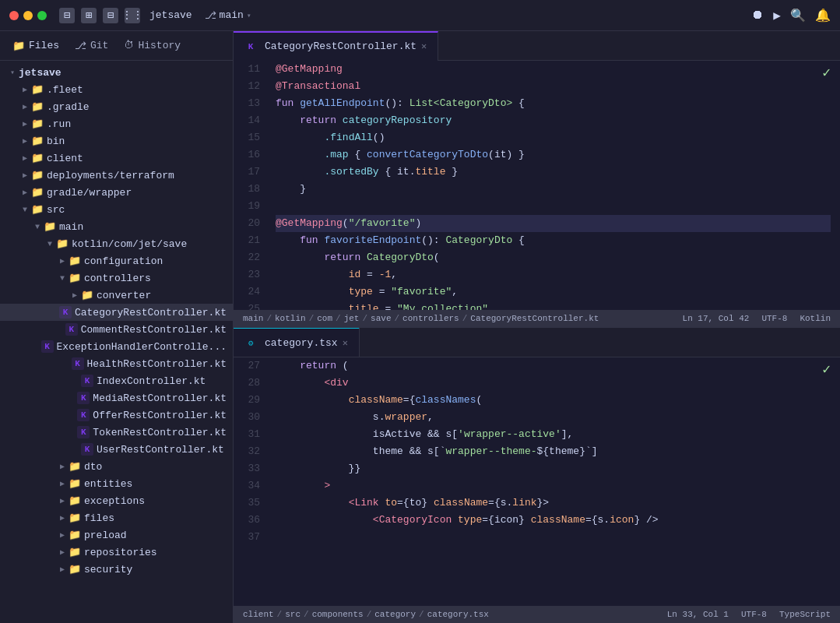 The image size is (840, 623). Describe the element at coordinates (28, 16) in the screenshot. I see `traffic-lights` at that location.